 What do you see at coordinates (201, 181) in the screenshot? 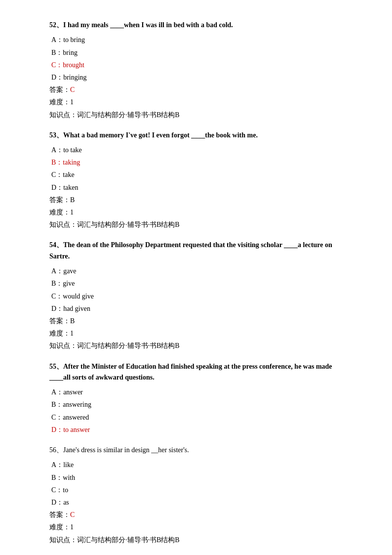
I see `question-53: 53、What a bad memory I've got! I even fo…` at bounding box center [201, 181].